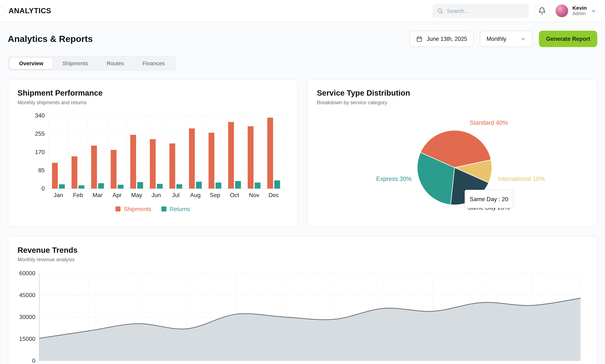 The image size is (605, 364). What do you see at coordinates (50, 39) in the screenshot?
I see `page-title: Analytics & Reports` at bounding box center [50, 39].